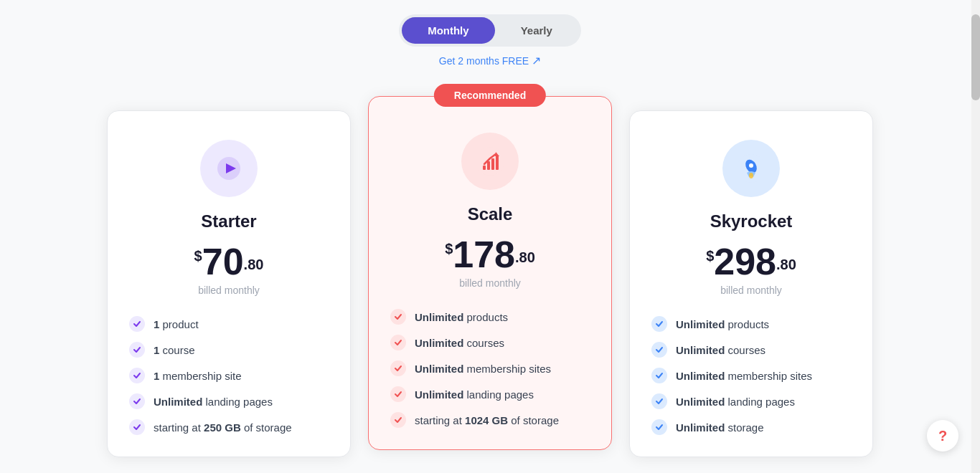  What do you see at coordinates (490, 41) in the screenshot?
I see `billing-toggle-container: Monthly Yearly Get 2 months FREE ↗` at bounding box center [490, 41].